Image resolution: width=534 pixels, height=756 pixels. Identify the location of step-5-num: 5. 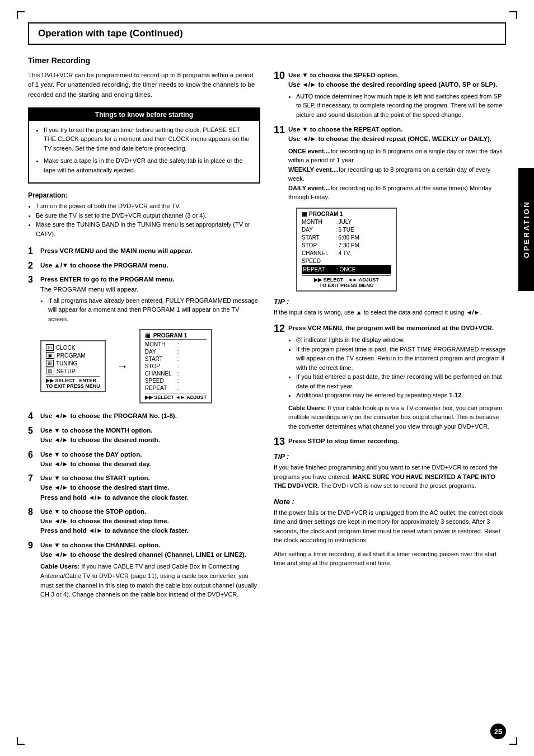
(34, 431).